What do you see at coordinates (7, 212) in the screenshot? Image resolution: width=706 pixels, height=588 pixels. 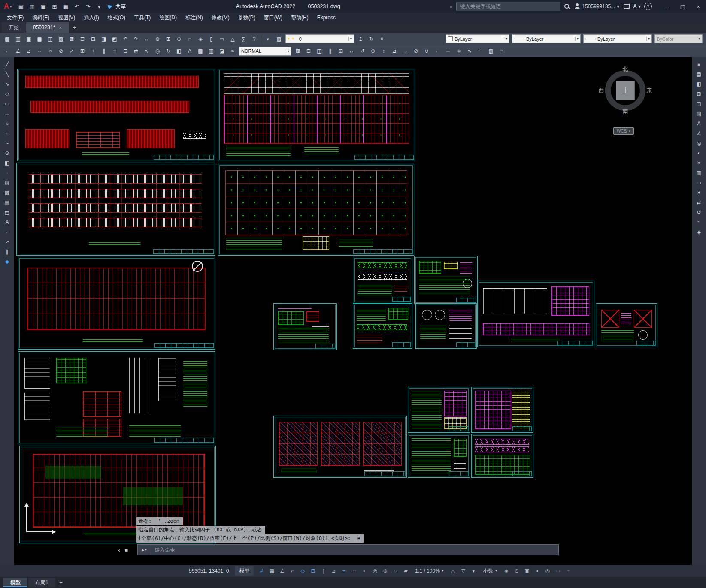 I see `table-icon: ▤` at bounding box center [7, 212].